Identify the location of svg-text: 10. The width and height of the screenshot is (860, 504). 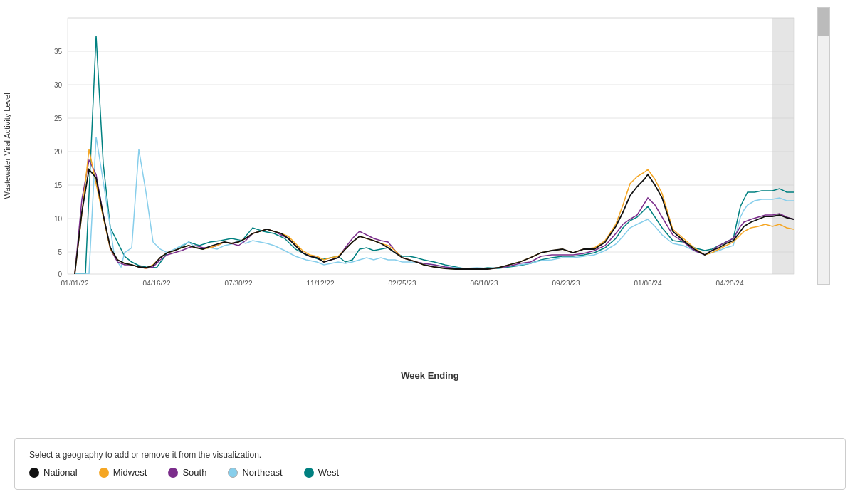
(58, 219).